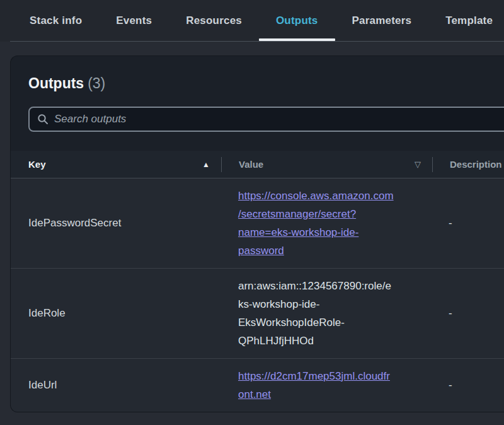  I want to click on outputs-count-badge: (3), so click(96, 83).